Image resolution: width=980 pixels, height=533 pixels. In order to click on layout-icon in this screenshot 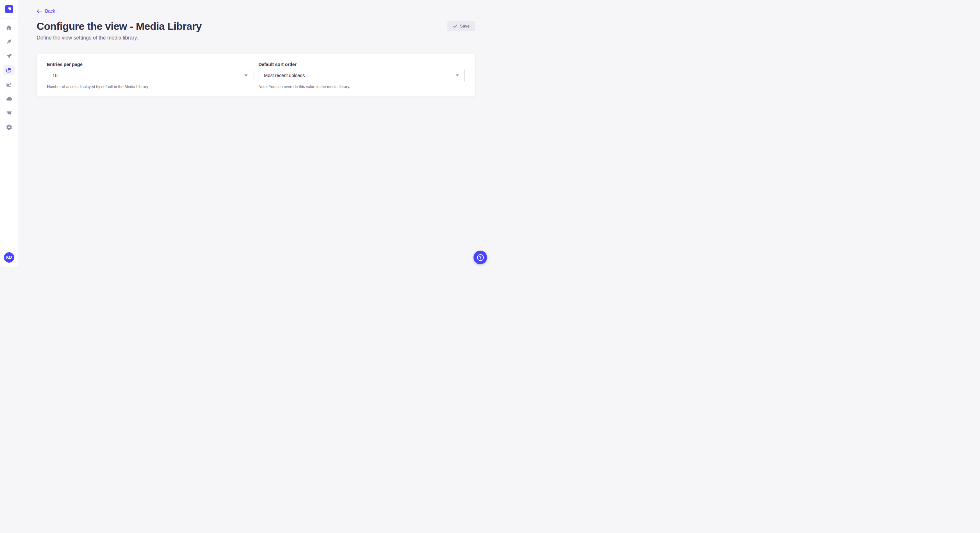, I will do `click(9, 85)`.